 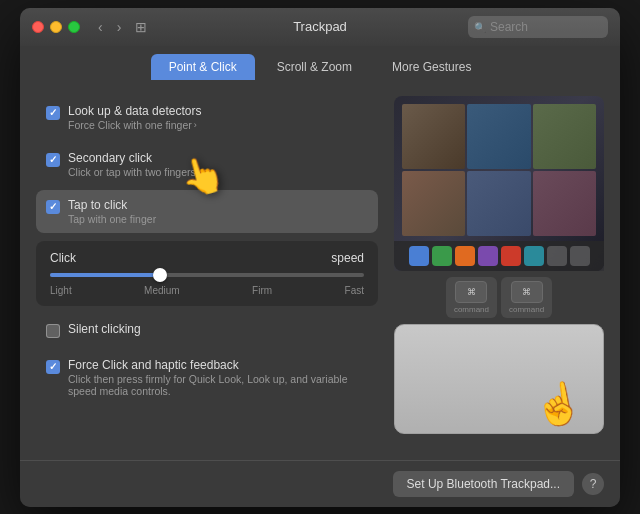 What do you see at coordinates (320, 484) in the screenshot?
I see `footer: Set Up Bluetooth Trackpad... ?` at bounding box center [320, 484].